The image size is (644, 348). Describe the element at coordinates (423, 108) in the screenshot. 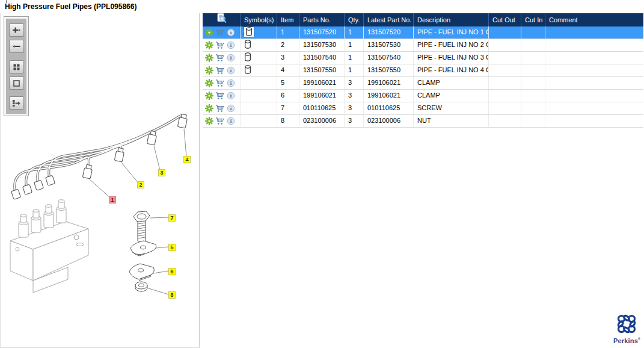

I see `table-row-item-7: i70101106253010110625SCREW` at that location.